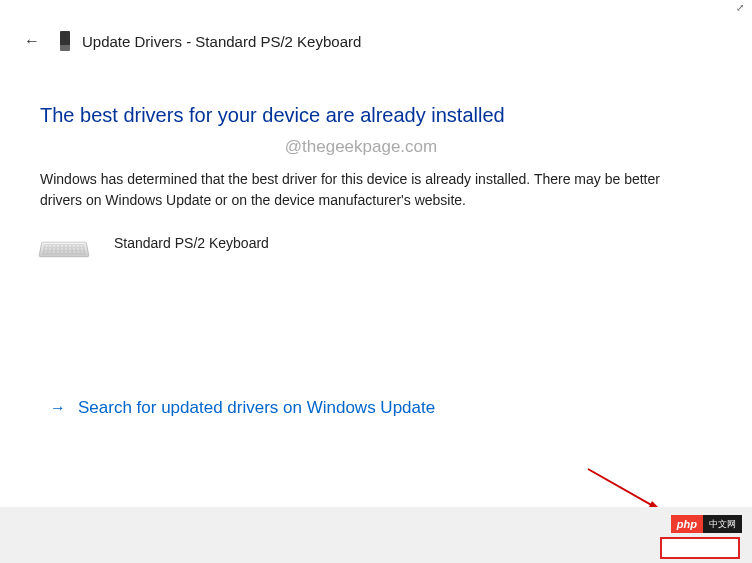 The width and height of the screenshot is (752, 563). Describe the element at coordinates (192, 243) in the screenshot. I see `device-name-label: Standard PS/2 Keyboard` at that location.